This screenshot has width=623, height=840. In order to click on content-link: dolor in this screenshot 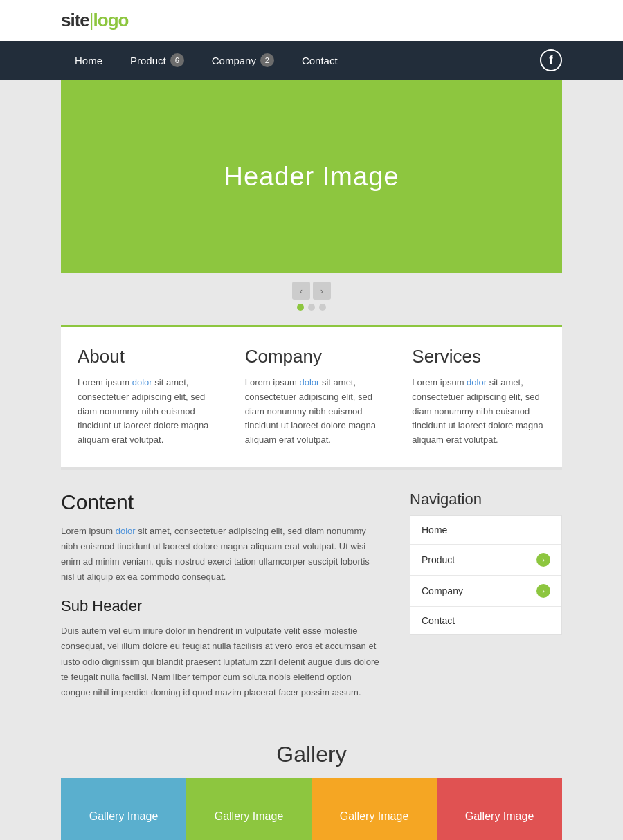, I will do `click(126, 531)`.